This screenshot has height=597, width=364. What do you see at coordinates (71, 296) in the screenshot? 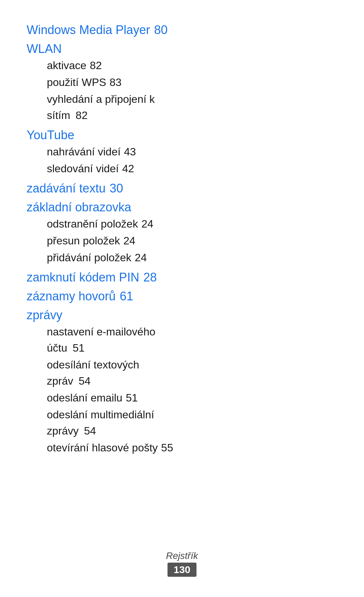
I see `heading-label: záznamy hovorů` at bounding box center [71, 296].